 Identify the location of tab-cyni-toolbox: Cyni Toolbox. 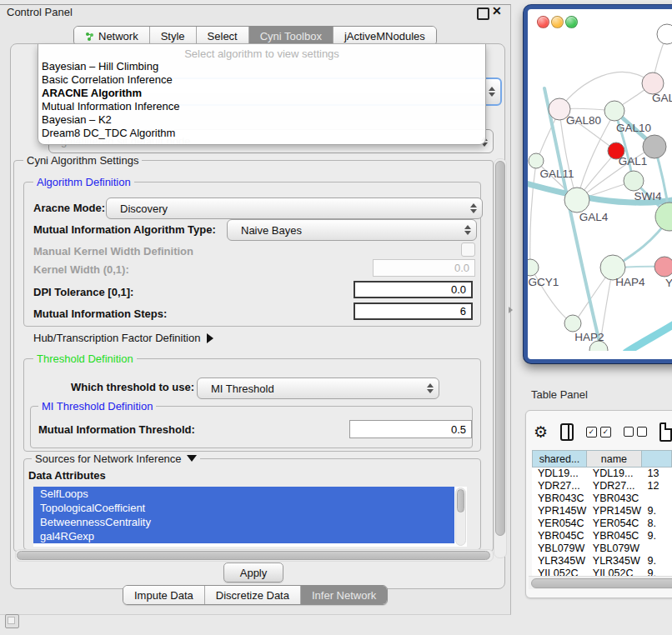
(292, 36).